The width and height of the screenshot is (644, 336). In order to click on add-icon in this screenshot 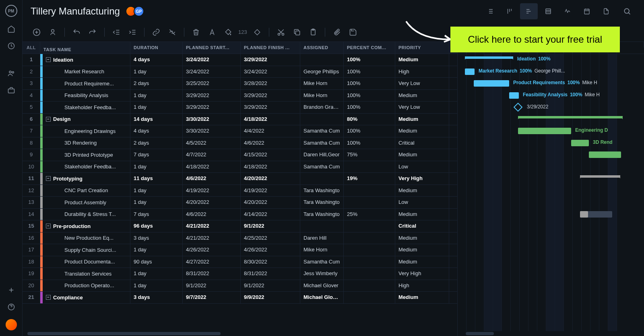, I will do `click(11, 290)`.